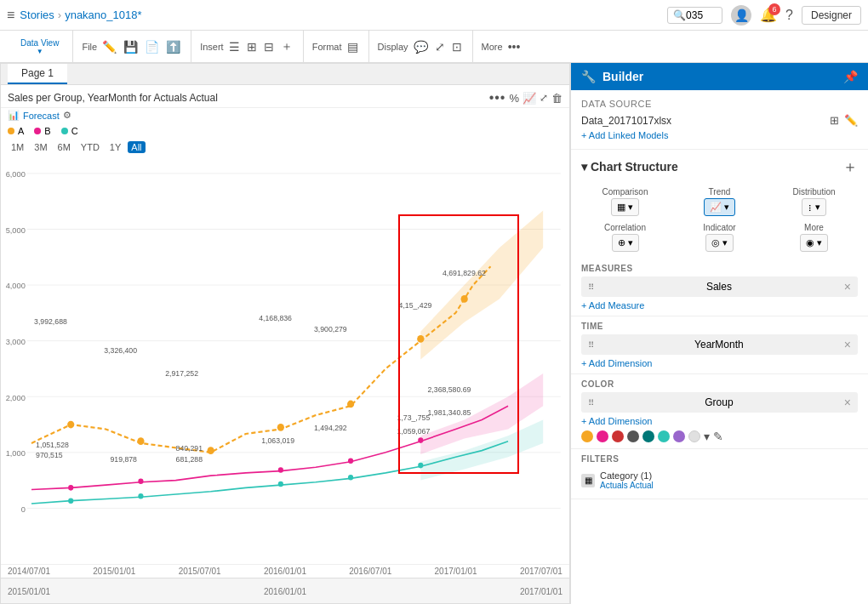 Image resolution: width=868 pixels, height=604 pixels. Describe the element at coordinates (626, 121) in the screenshot. I see `data-source-name: Data_20171017xlsx` at that location.